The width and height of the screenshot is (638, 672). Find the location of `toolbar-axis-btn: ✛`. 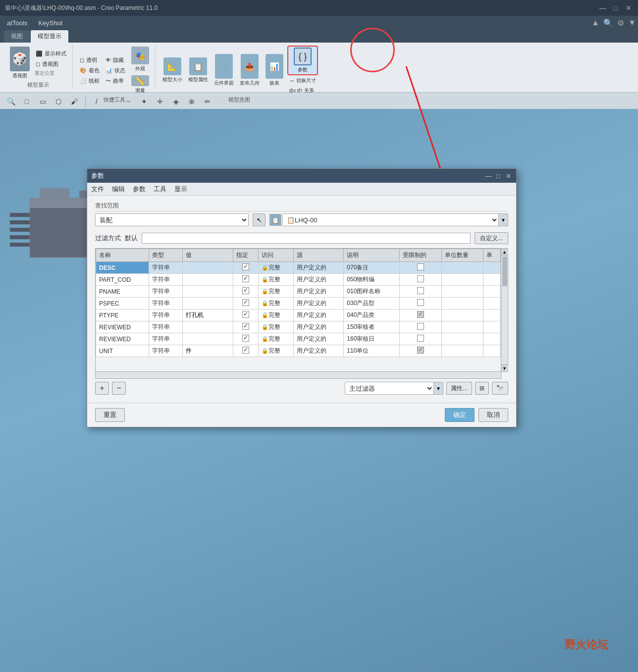

toolbar-axis-btn: ✛ is located at coordinates (160, 102).